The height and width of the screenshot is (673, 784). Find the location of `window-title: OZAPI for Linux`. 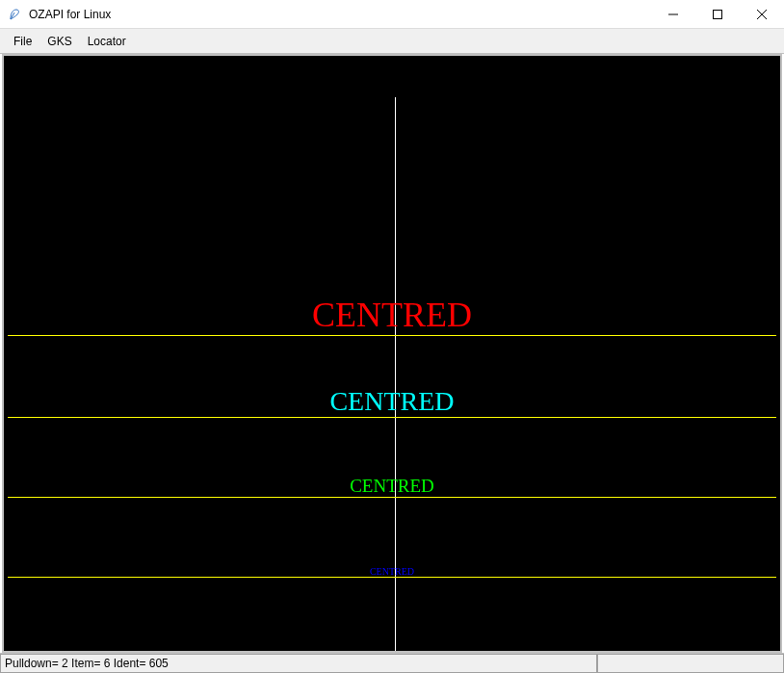

window-title: OZAPI for Linux is located at coordinates (340, 14).